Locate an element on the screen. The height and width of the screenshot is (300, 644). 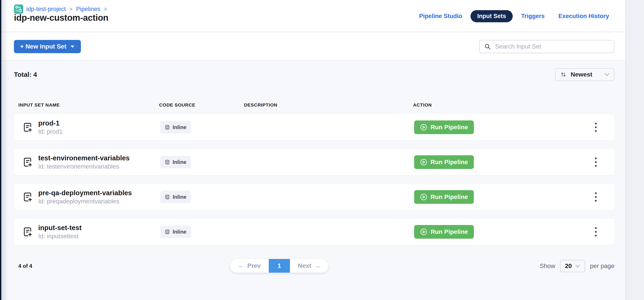
next-page-button: Next → is located at coordinates (310, 266).